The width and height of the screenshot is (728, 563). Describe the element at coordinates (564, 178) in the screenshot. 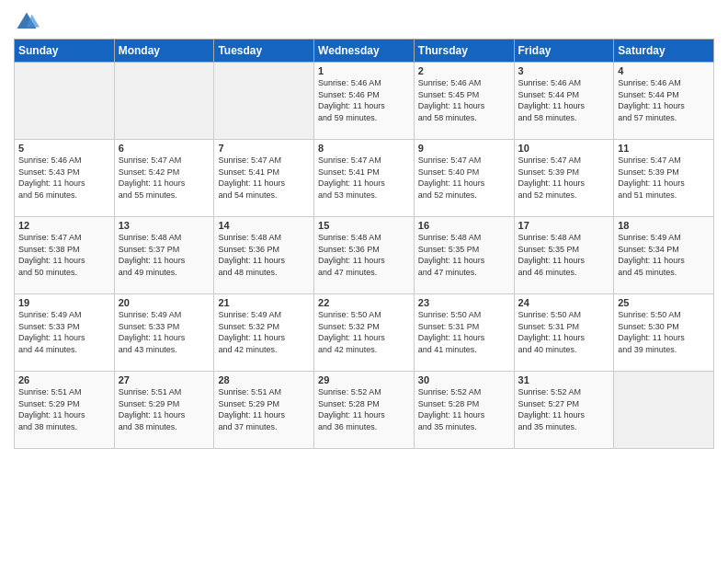

I see `day-info: Sunrise: 5:47 AM Sunset: 5:39 PM Dayligh…` at that location.